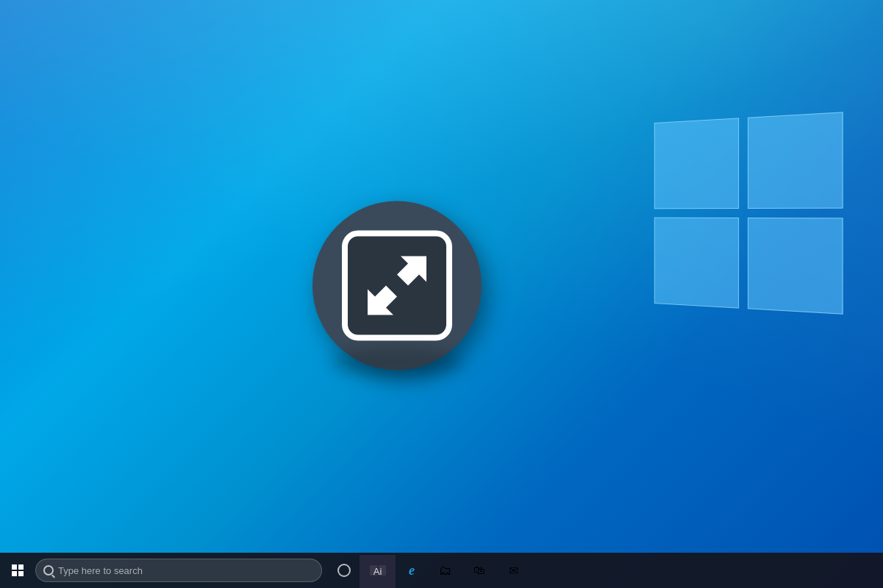  Describe the element at coordinates (344, 570) in the screenshot. I see `cortana-icon` at that location.